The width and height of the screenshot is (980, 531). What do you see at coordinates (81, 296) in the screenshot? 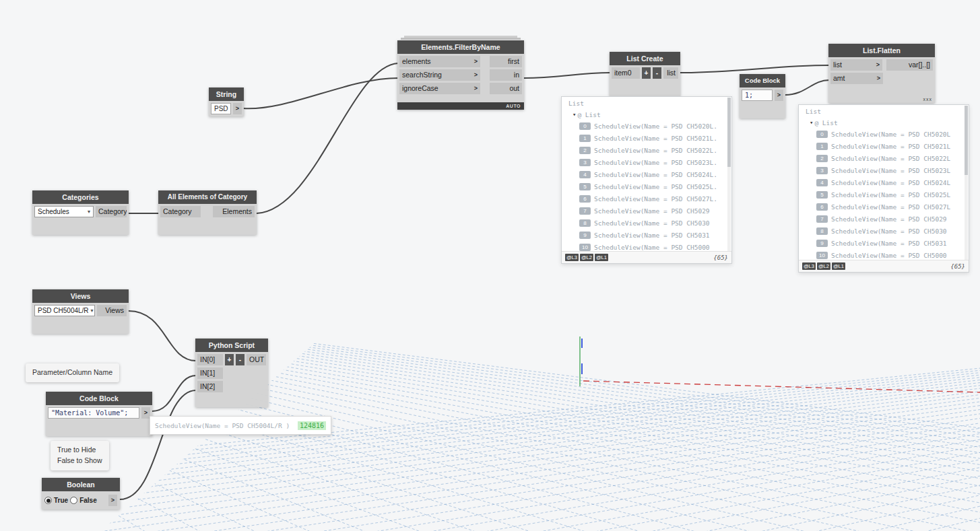
I see `node-views-header: Views` at bounding box center [81, 296].